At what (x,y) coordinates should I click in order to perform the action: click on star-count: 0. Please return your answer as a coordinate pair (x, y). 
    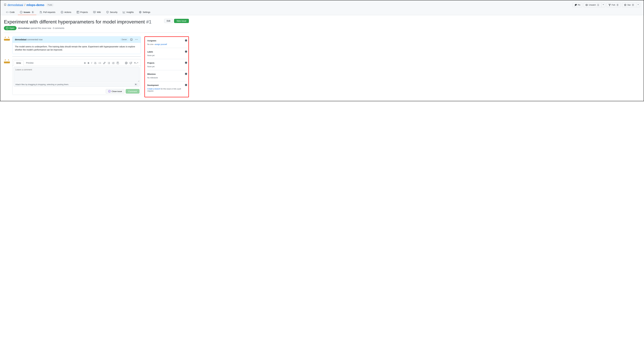
    Looking at the image, I should click on (633, 5).